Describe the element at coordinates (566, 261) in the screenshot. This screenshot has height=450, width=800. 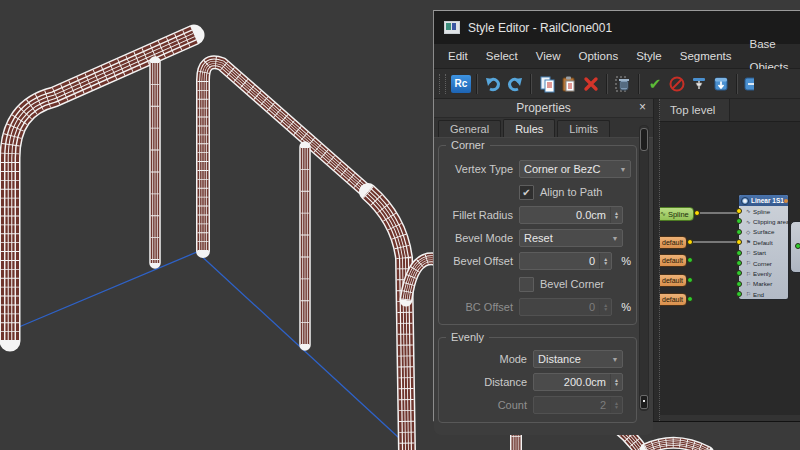
I see `bevel-offset-spinner: 0 ▲▼` at that location.